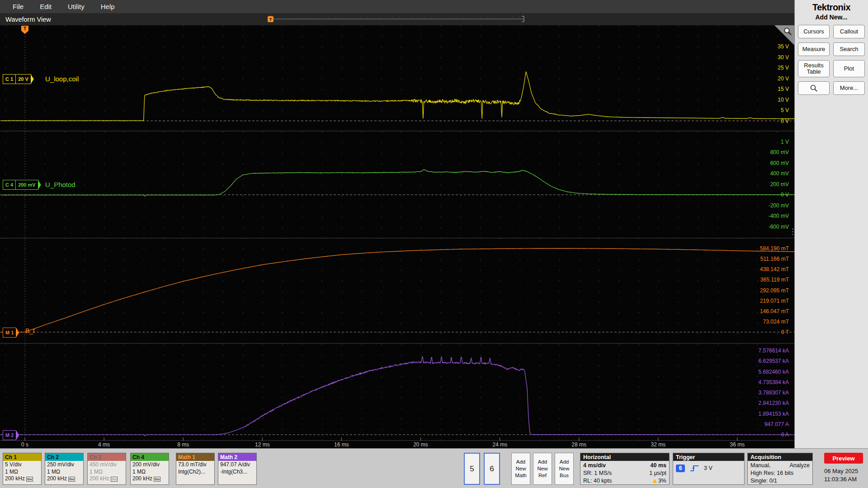 The height and width of the screenshot is (488, 868). What do you see at coordinates (774, 301) in the screenshot?
I see `axis-label-math1: 219.071 mT` at bounding box center [774, 301].